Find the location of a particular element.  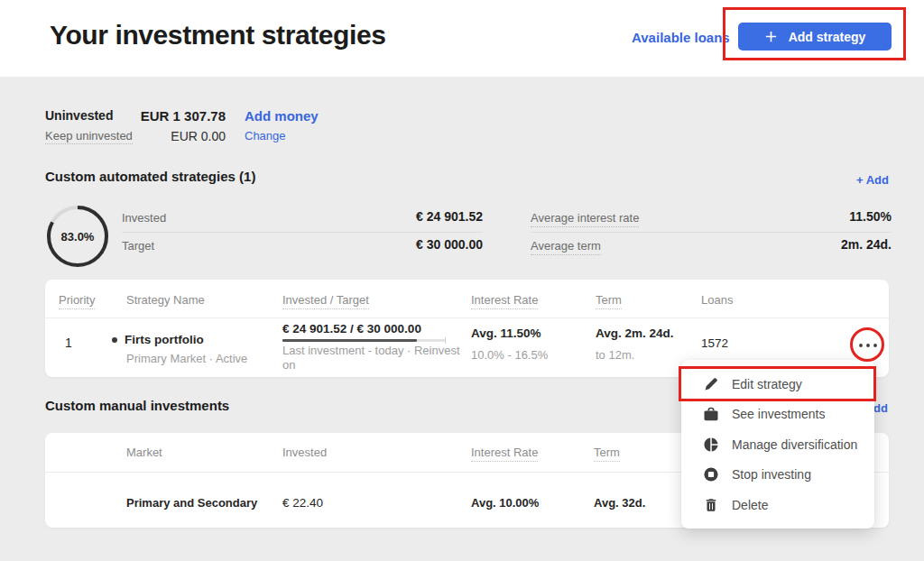

invested-stat-value: € 24 901.52 is located at coordinates (449, 216).